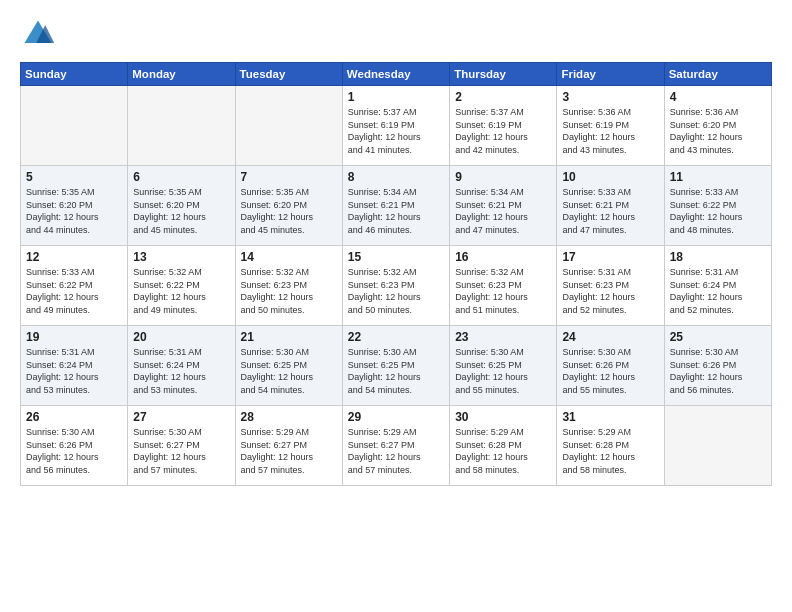 The height and width of the screenshot is (612, 792). Describe the element at coordinates (74, 337) in the screenshot. I see `day-number: 19` at that location.